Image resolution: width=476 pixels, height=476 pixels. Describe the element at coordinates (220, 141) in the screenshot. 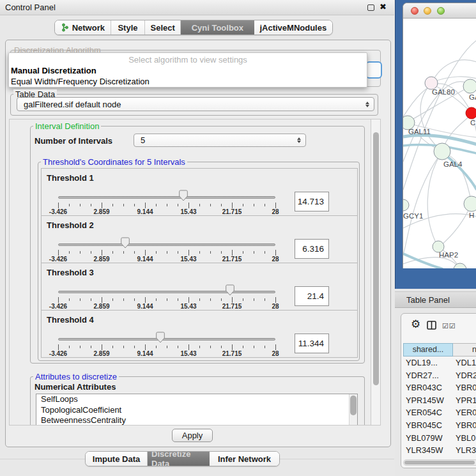

I see `number-of-intervals-combobox: 5` at that location.